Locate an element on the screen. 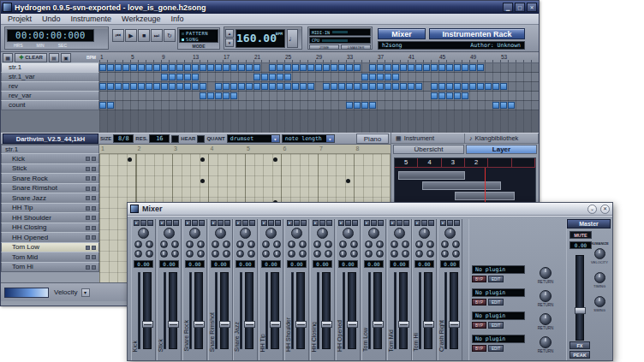  song-timeline-ruler: 1591317212529333741454953 is located at coordinates (319, 58).